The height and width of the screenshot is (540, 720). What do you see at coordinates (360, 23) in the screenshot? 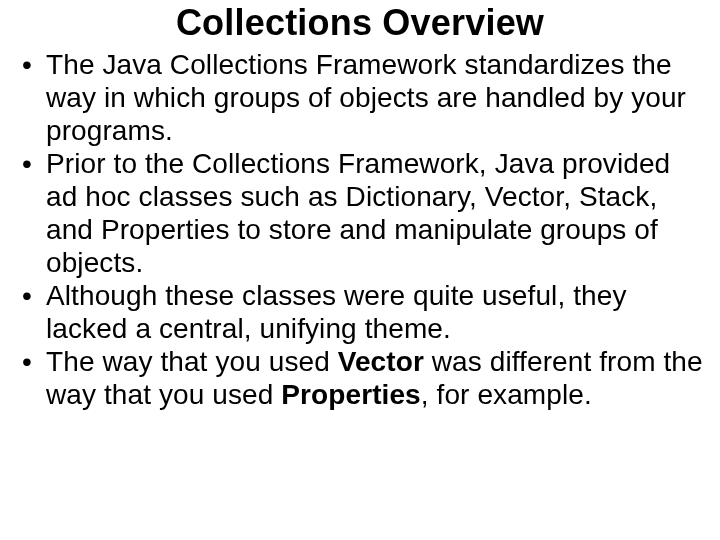
I see `slide-title: Collections Overview` at bounding box center [360, 23].